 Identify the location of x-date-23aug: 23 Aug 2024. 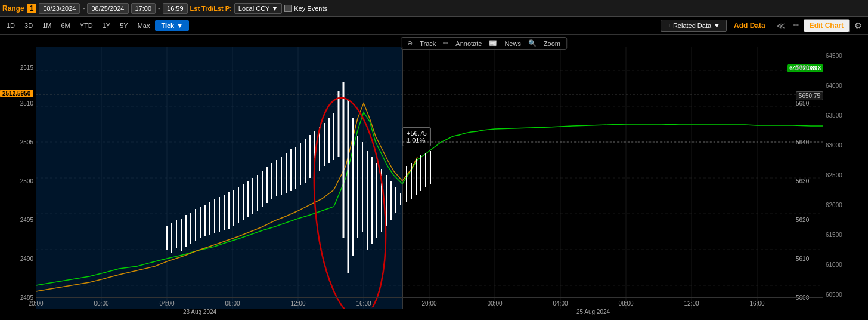
(200, 312).